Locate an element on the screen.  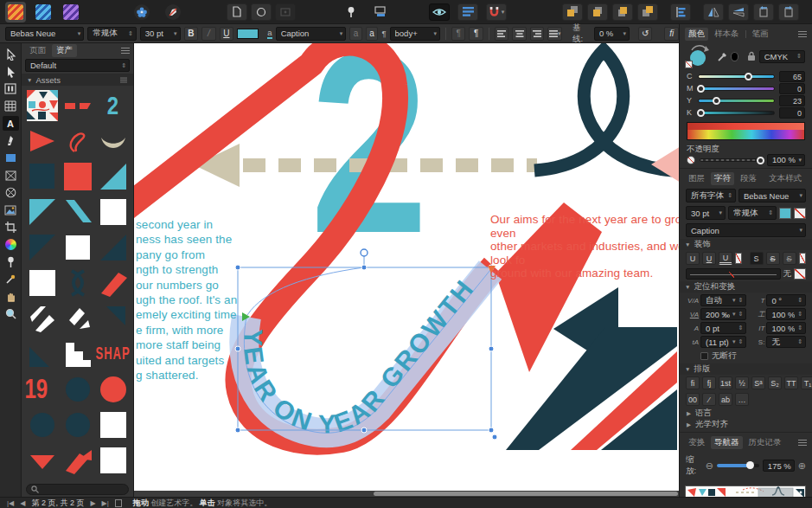
asset-teal-triangle-small is located at coordinates (42, 479).